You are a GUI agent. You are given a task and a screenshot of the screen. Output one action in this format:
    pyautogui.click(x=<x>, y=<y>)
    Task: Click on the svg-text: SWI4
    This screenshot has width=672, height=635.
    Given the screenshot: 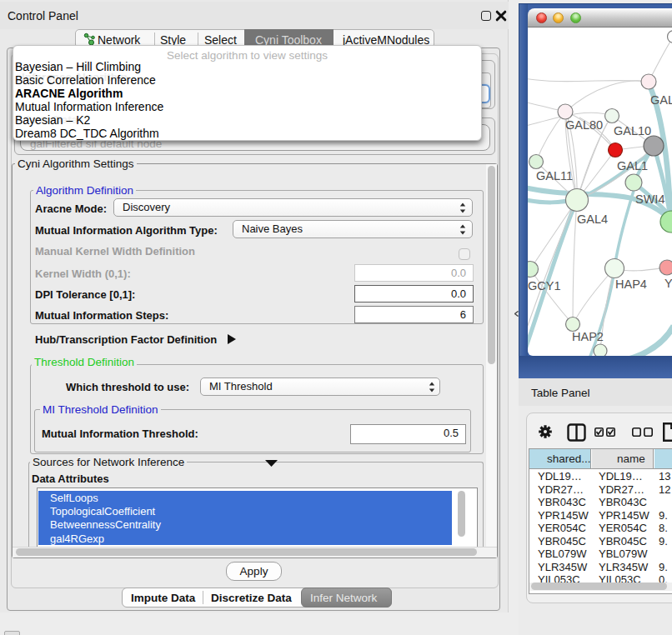 What is the action you would take?
    pyautogui.click(x=650, y=199)
    